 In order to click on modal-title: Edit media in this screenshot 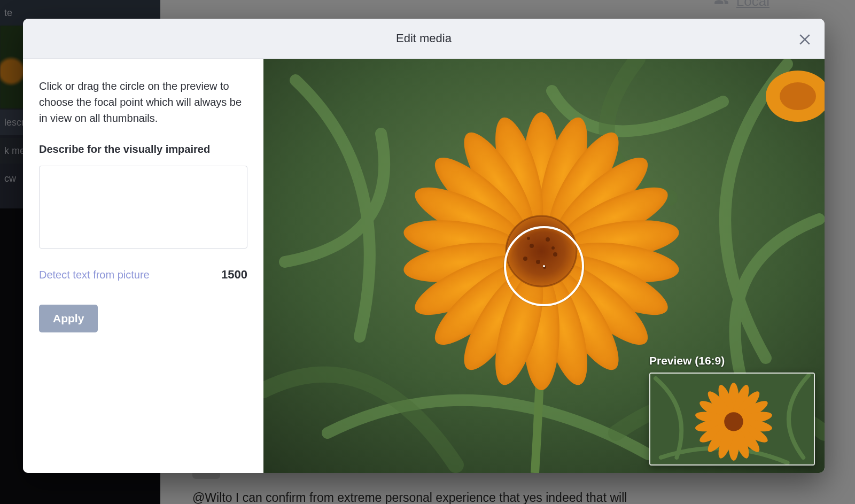, I will do `click(424, 38)`.